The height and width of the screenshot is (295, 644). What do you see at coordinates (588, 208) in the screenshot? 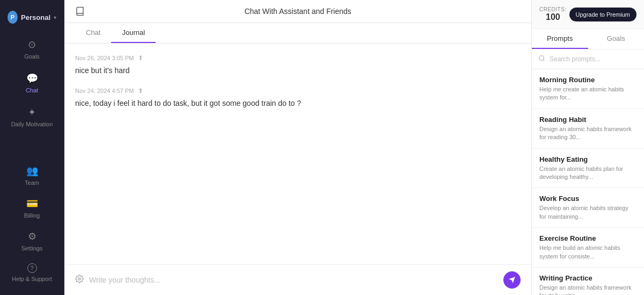
I see `list-item: Work Focus Develop an atomic habits stra…` at bounding box center [588, 208].